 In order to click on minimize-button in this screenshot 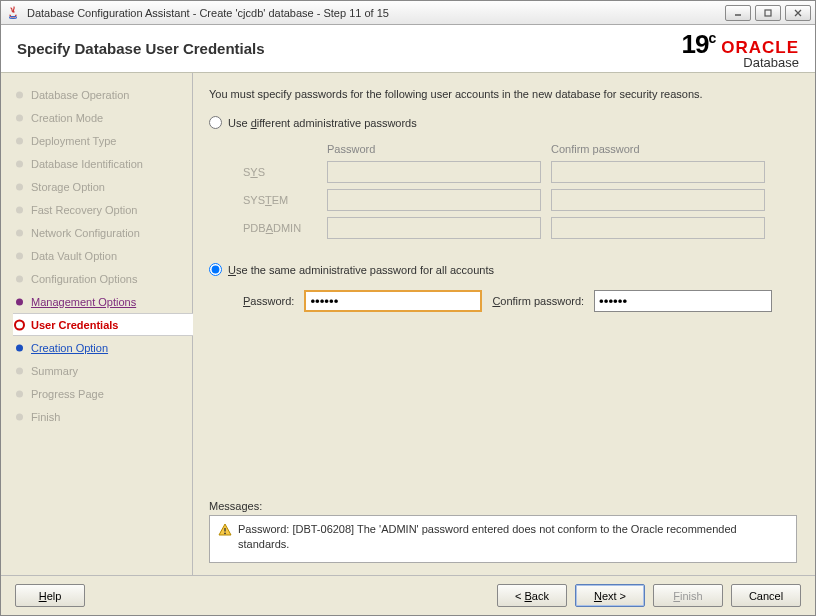, I will do `click(738, 13)`.